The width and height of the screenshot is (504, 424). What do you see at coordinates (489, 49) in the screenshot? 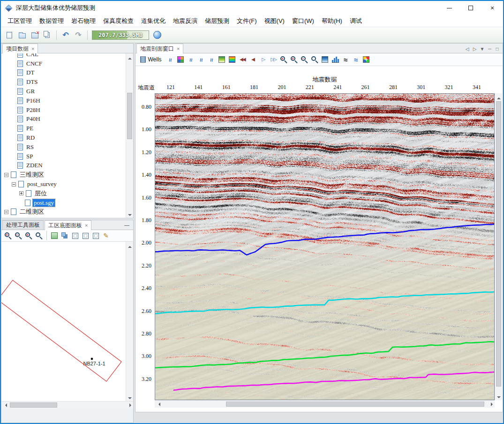
I see `panel-minimize-icon: ─` at bounding box center [489, 49].